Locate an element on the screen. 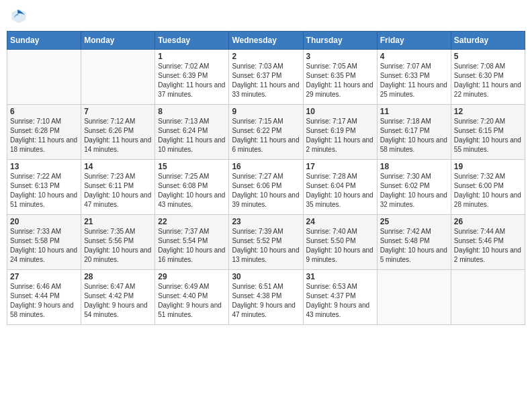  calendar-cell: 18Sunrise: 7:30 AM Sunset: 6:02 PM Dayli… is located at coordinates (414, 187).